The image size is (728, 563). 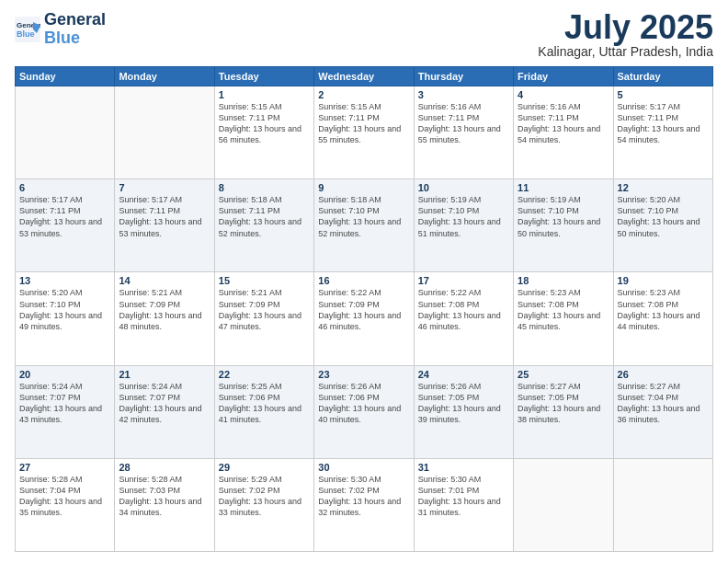 I want to click on logo-icon: General Blue, so click(x=28, y=29).